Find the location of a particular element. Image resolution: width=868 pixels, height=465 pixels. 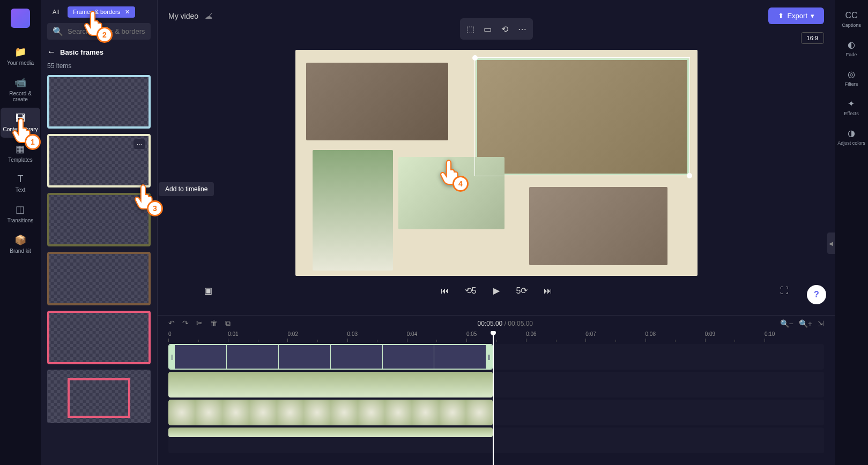

frame-clip: ‖ ‖ is located at coordinates (330, 357).